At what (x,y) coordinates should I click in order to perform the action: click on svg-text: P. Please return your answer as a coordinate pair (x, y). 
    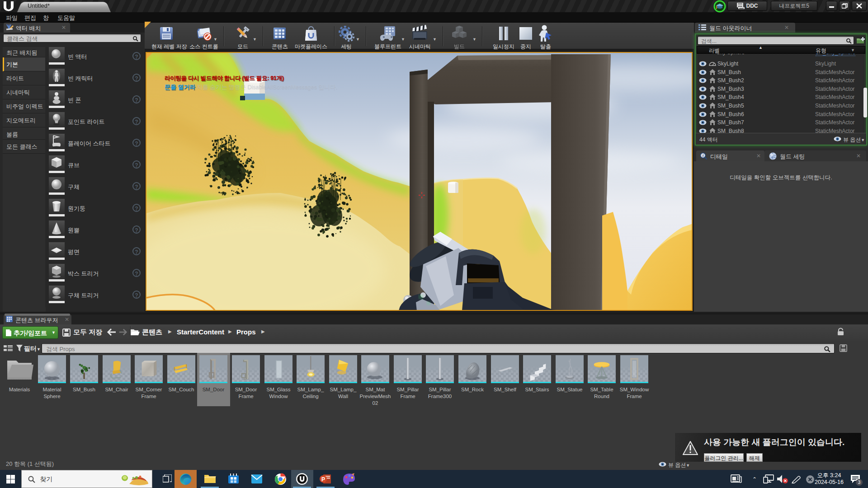
    Looking at the image, I should click on (323, 479).